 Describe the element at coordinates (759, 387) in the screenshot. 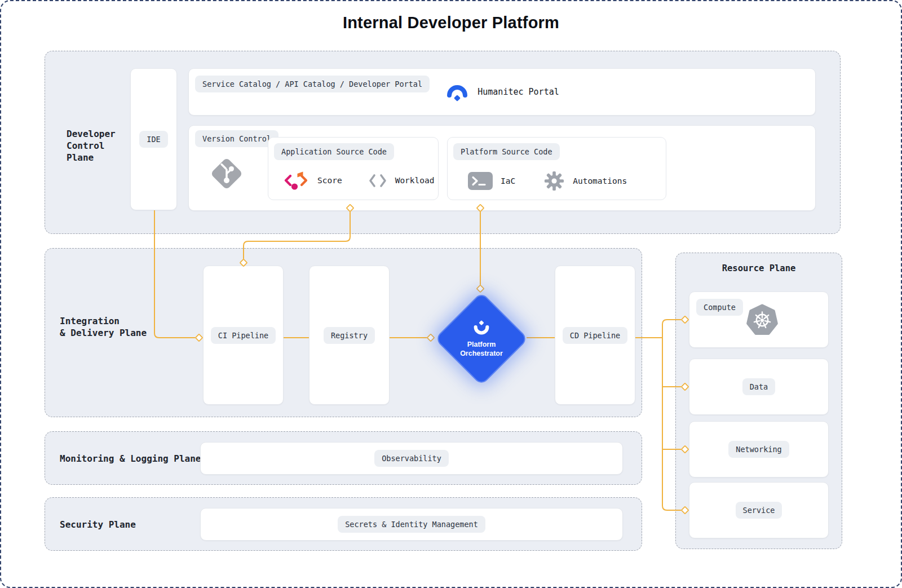

I see `data-label: Data` at that location.